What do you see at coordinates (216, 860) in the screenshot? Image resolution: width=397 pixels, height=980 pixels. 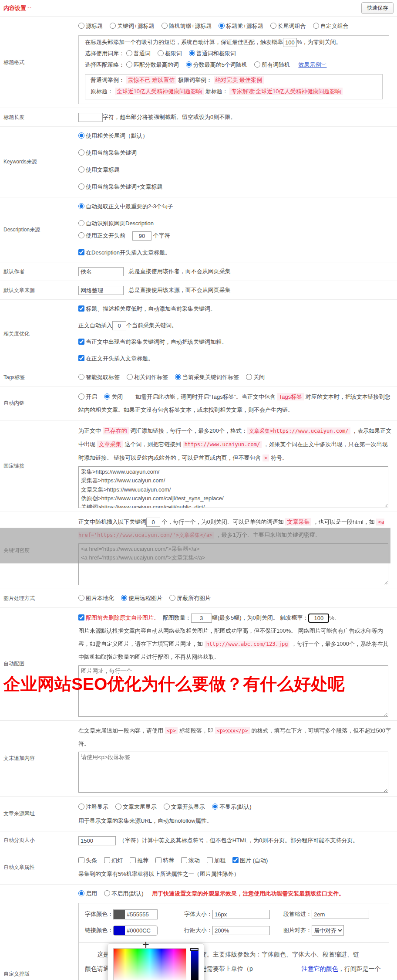 I see `checkbox-option: 加粗` at bounding box center [216, 860].